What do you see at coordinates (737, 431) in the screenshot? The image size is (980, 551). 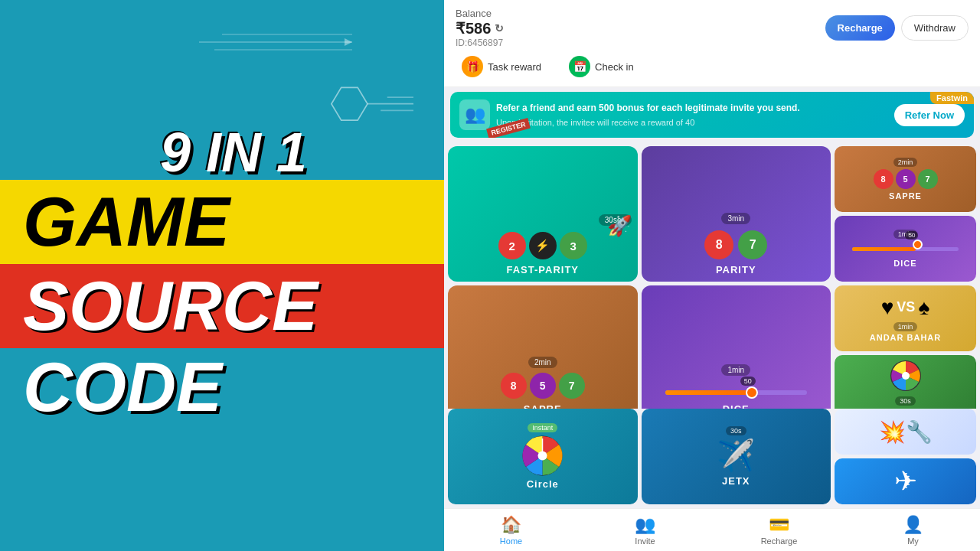 I see `jetx-time: 30s` at bounding box center [737, 431].